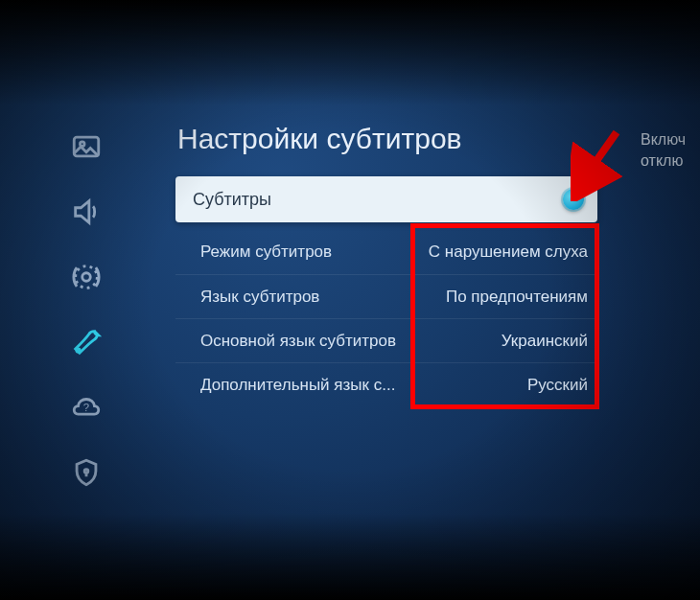 The height and width of the screenshot is (600, 700). What do you see at coordinates (86, 147) in the screenshot?
I see `picture-icon` at bounding box center [86, 147].